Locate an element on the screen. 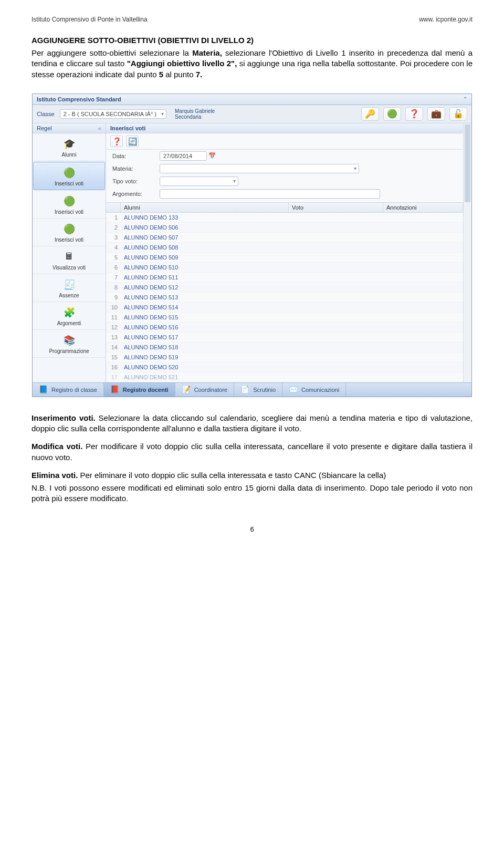  page-number: 6 is located at coordinates (252, 529).